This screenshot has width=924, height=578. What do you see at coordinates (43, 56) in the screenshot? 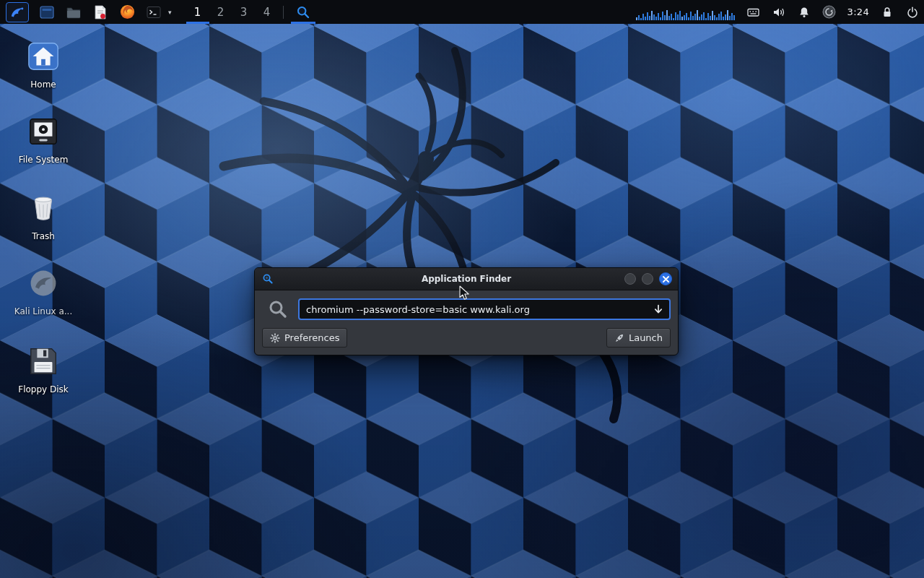
I see `home-icon` at bounding box center [43, 56].